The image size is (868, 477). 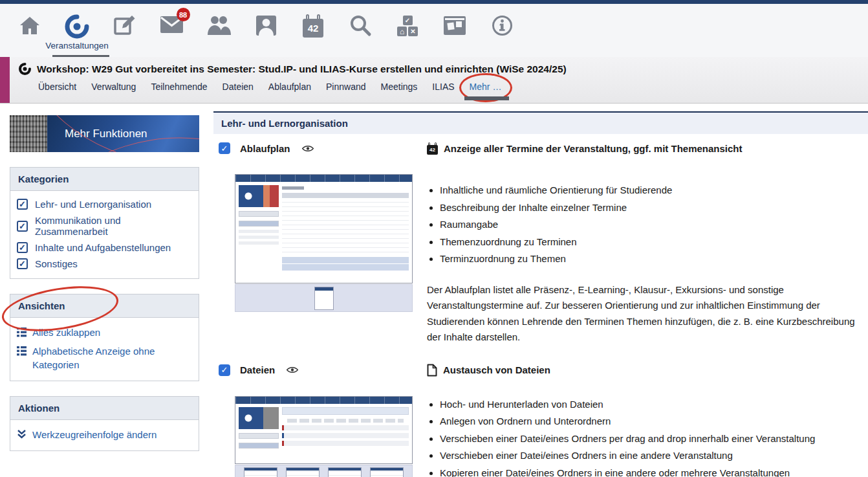 I want to click on tab-verwaltung: Verwaltung, so click(x=114, y=87).